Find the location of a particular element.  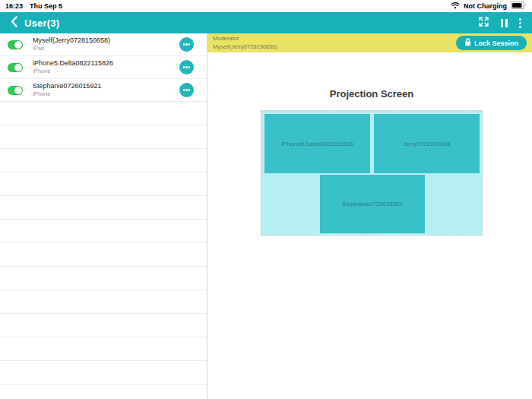

lock-icon is located at coordinates (468, 43).